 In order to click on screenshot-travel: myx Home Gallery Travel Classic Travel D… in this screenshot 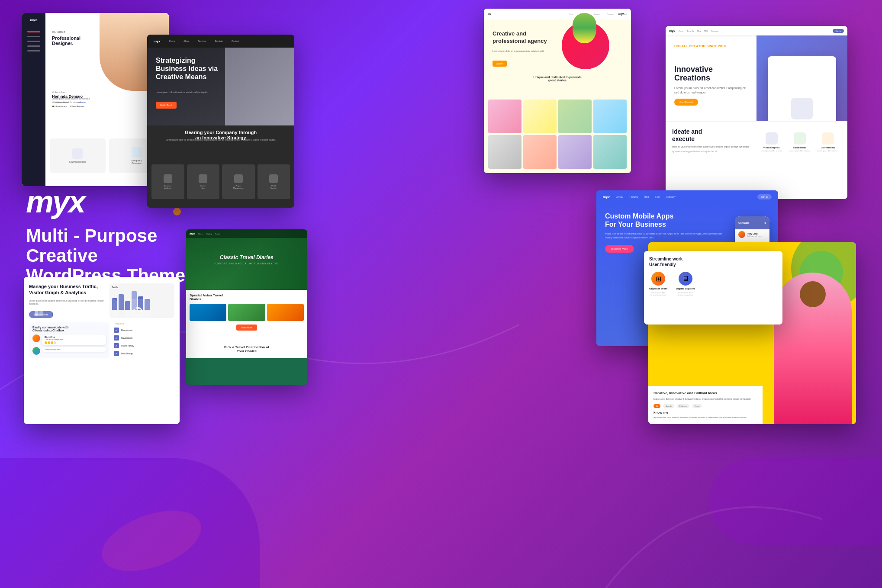, I will do `click(247, 307)`.